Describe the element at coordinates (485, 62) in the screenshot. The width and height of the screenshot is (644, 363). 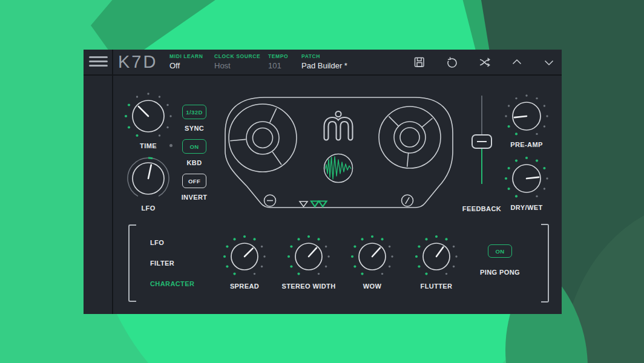
I see `randomize-button` at that location.